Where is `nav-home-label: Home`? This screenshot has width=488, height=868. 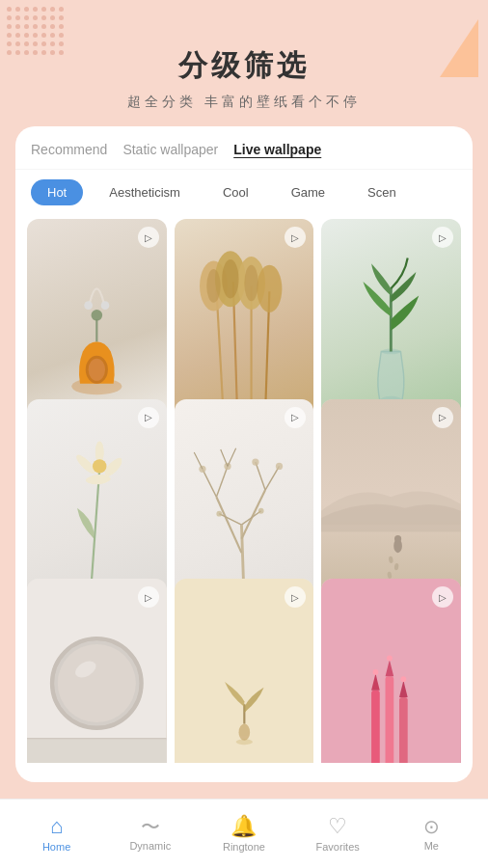 nav-home-label: Home is located at coordinates (56, 847).